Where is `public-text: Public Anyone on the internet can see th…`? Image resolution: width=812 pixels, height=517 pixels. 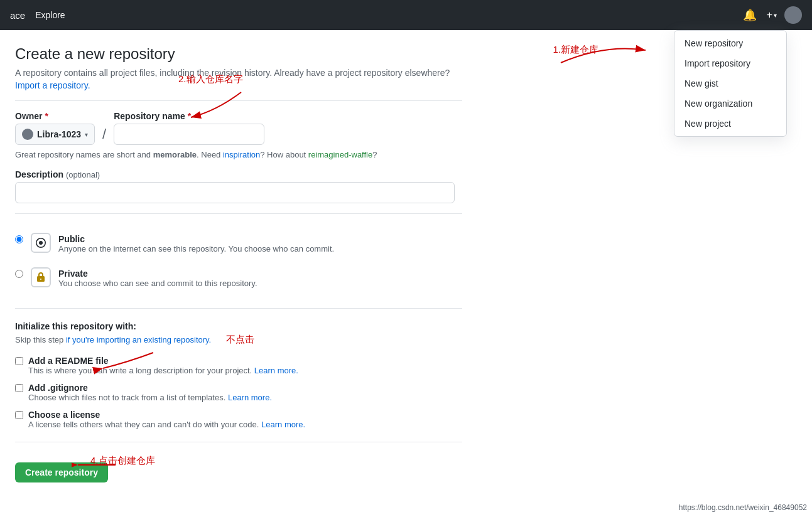
public-text: Public Anyone on the internet can see th… is located at coordinates (196, 243).